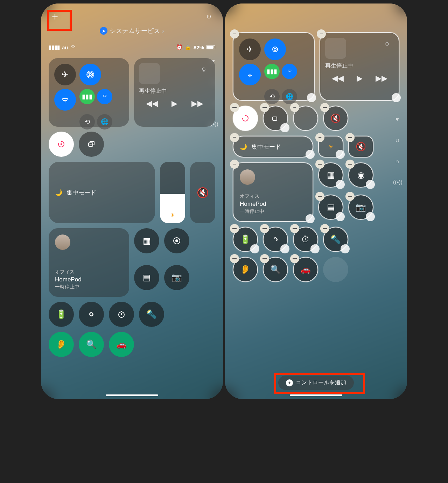 Image resolution: width=448 pixels, height=483 pixels. Describe the element at coordinates (273, 192) in the screenshot. I see `homepod-panel: − オフィス HomePod 一時停止中` at that location.